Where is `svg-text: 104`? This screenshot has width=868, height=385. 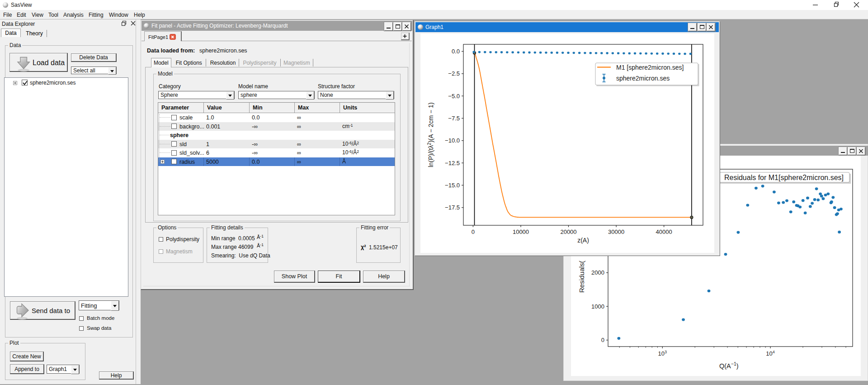 svg-text: 104 is located at coordinates (770, 353).